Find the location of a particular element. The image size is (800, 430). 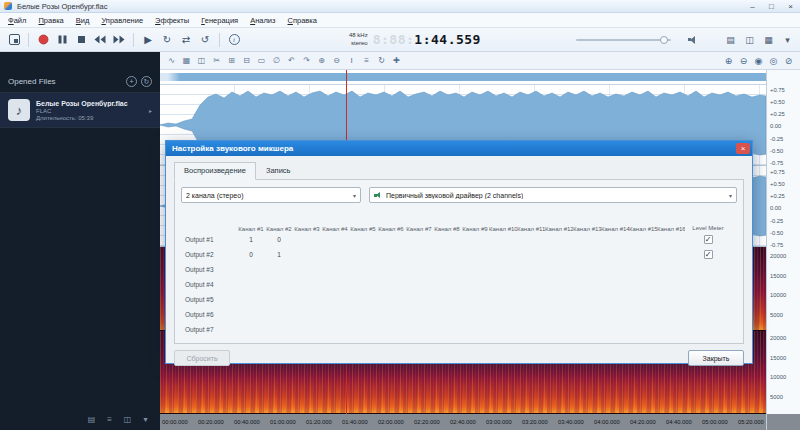

info-button: i is located at coordinates (234, 40).